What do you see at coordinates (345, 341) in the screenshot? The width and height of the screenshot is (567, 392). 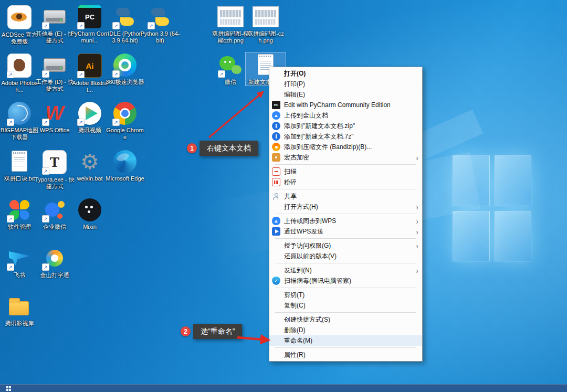 I see `context-menu-item: 重命名(M)` at bounding box center [345, 341].